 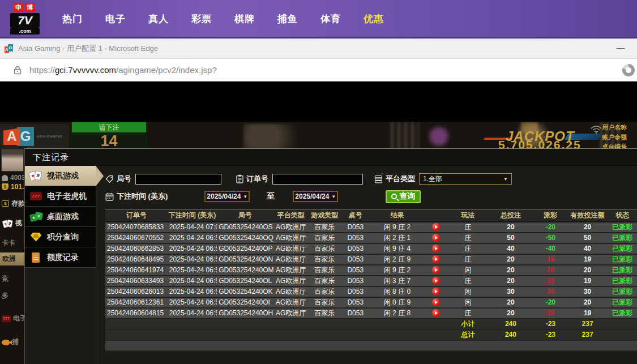 What do you see at coordinates (397, 238) in the screenshot?
I see `cell-result: 闲 2 庄 1` at bounding box center [397, 238].